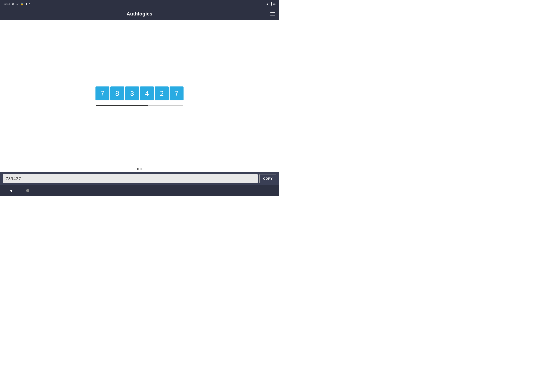 The height and width of the screenshot is (392, 558). What do you see at coordinates (22, 4) in the screenshot?
I see `lock-icon: 🔒` at bounding box center [22, 4].